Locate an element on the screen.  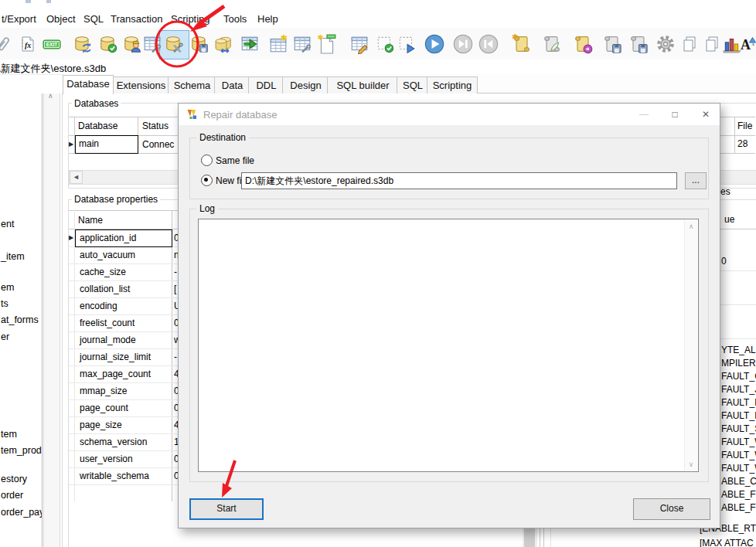
db-transfer-icon is located at coordinates (225, 44).